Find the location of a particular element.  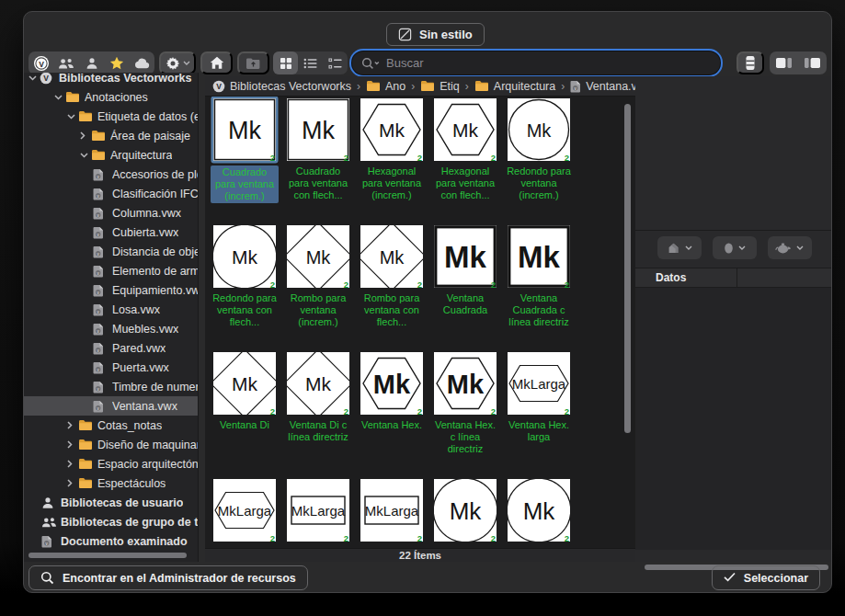

breadcrumb-segment-etiq: Etiq is located at coordinates (440, 86).